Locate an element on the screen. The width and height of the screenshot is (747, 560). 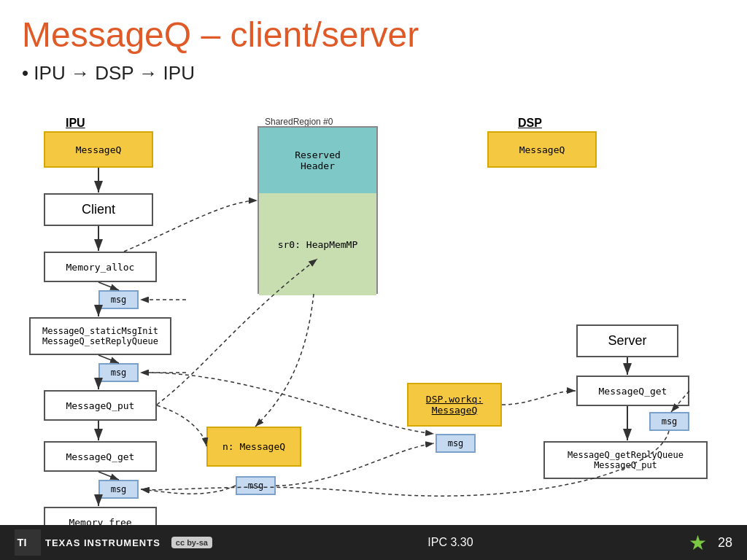
dsp-workq-label: DSP.workq: MessageQ is located at coordinates (454, 405).